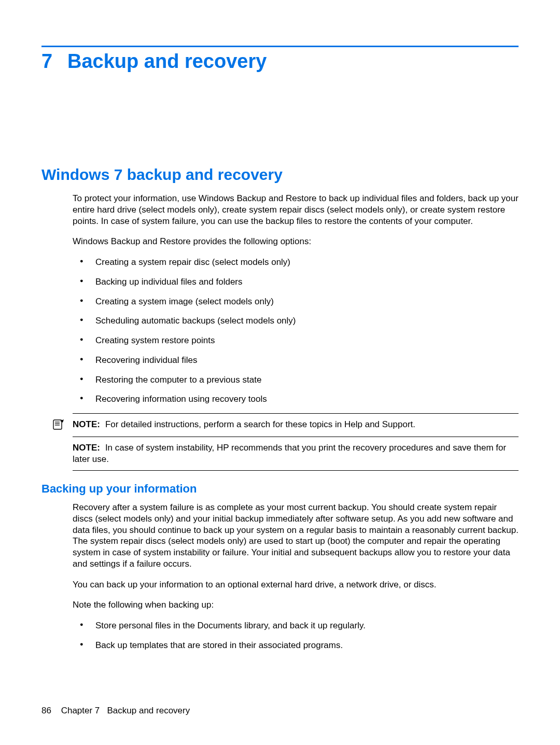 Image resolution: width=560 pixels, height=745 pixels. I want to click on chapter-rule, so click(280, 47).